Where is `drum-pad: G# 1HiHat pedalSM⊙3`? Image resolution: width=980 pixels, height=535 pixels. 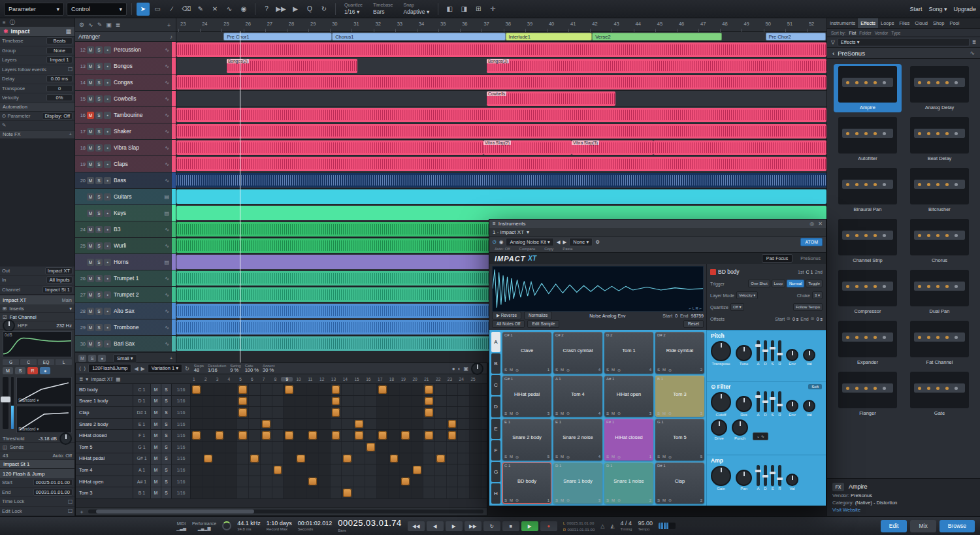 drum-pad: G# 1HiHat pedalSM⊙3 is located at coordinates (527, 397).